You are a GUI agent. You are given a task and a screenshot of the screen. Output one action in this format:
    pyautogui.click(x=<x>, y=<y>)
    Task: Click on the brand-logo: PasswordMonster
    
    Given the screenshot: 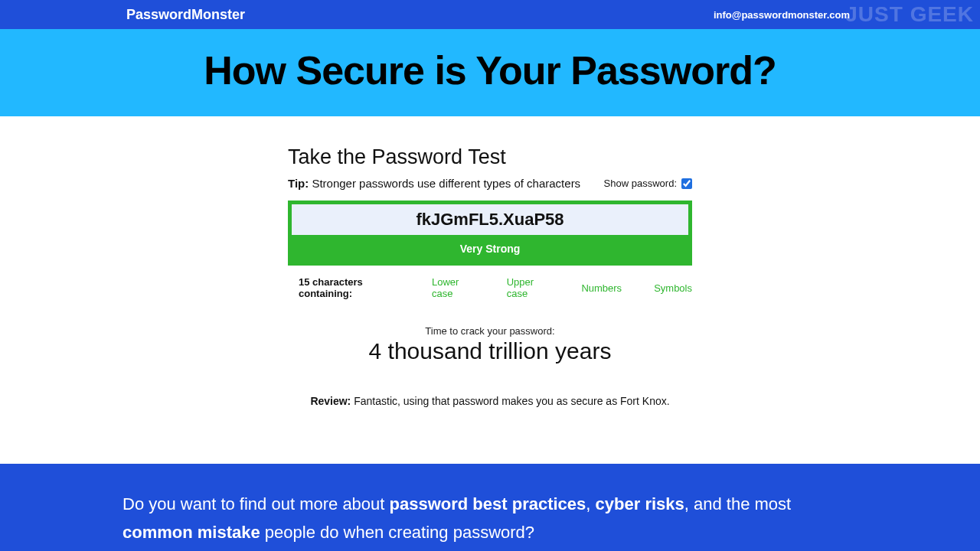 What is the action you would take?
    pyautogui.click(x=185, y=15)
    